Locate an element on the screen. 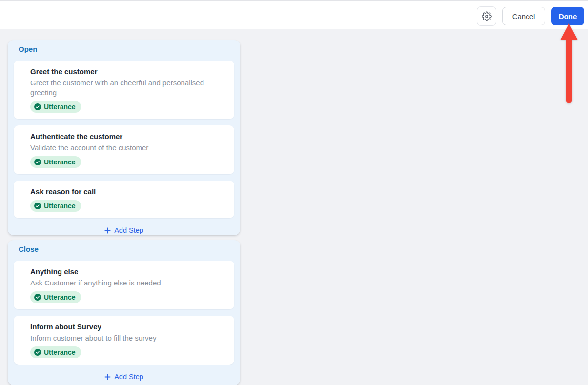 The height and width of the screenshot is (385, 588). section-close: Close Anything else Ask Customer if anyt… is located at coordinates (124, 312).